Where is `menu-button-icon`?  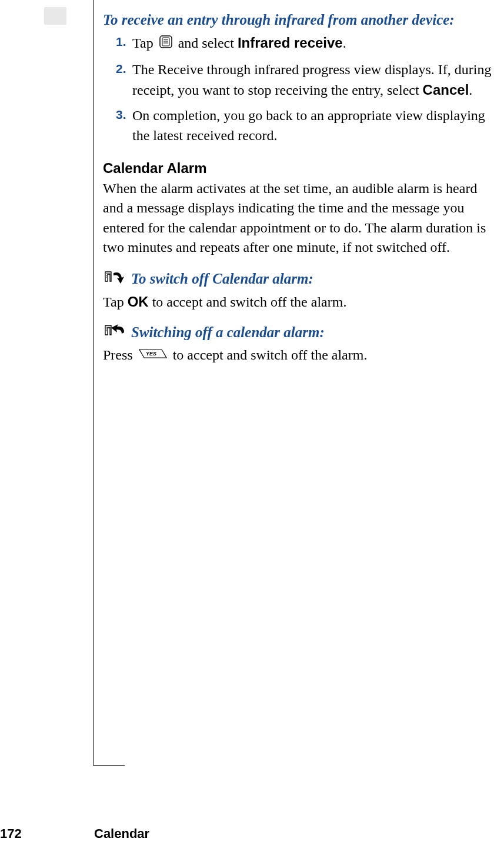
menu-button-icon is located at coordinates (166, 45).